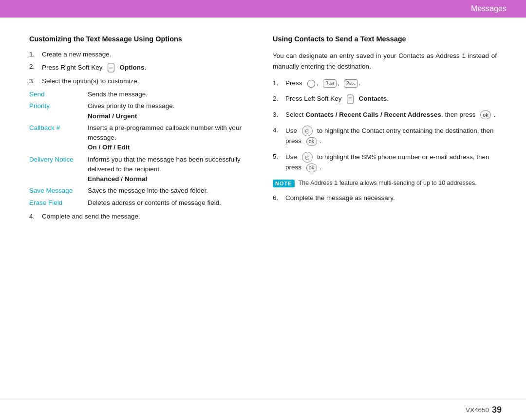  I want to click on left-step-3: 3. Select the option(s) to customize., so click(141, 81).